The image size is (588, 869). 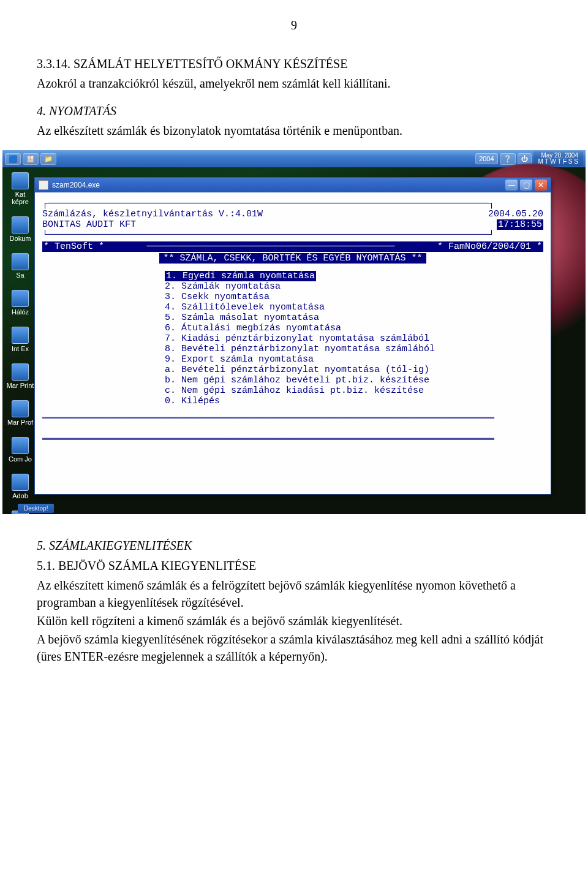 I want to click on app-date: 2004.05.20, so click(x=516, y=214).